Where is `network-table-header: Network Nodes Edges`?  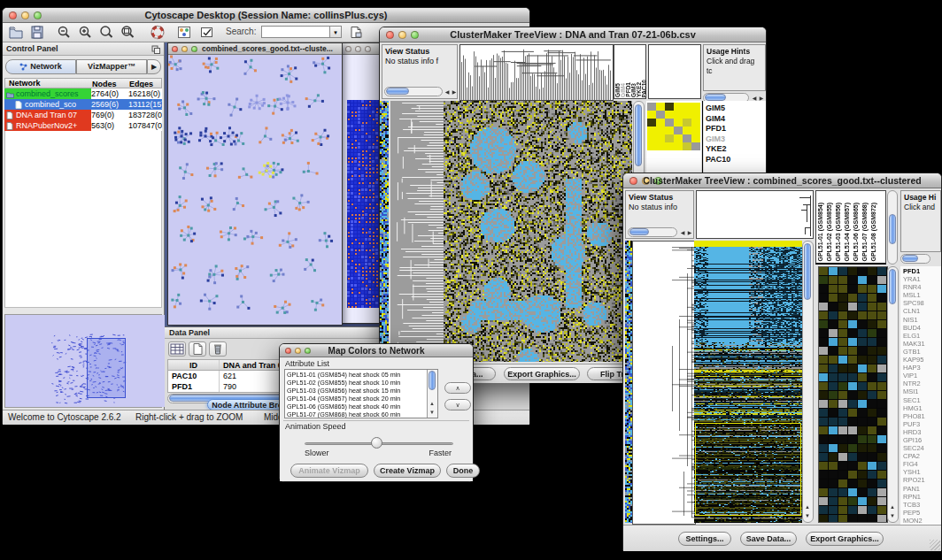
network-table-header: Network Nodes Edges is located at coordinates (83, 83).